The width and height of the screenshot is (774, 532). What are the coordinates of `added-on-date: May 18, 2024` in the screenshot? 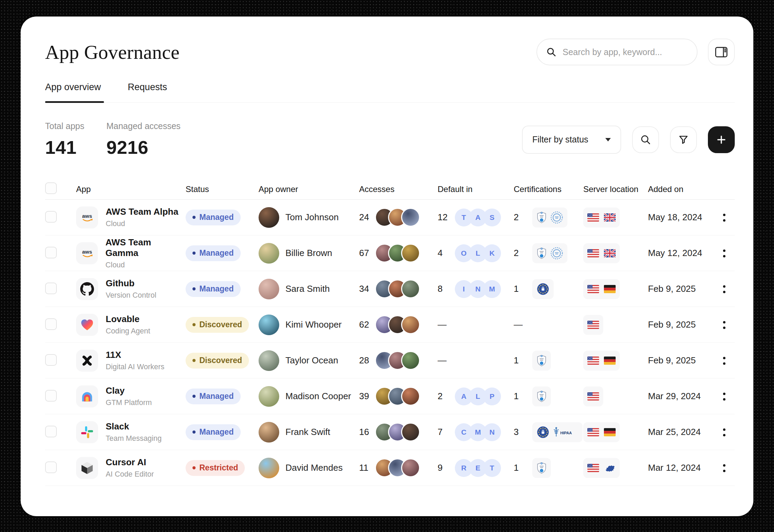 It's located at (675, 217).